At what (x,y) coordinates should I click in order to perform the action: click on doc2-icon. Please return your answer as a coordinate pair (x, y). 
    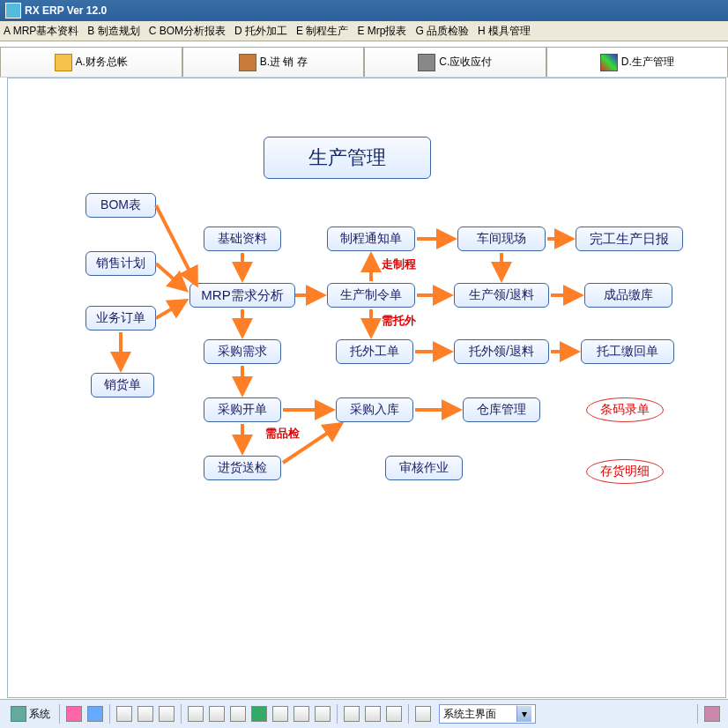
    Looking at the image, I should click on (373, 714).